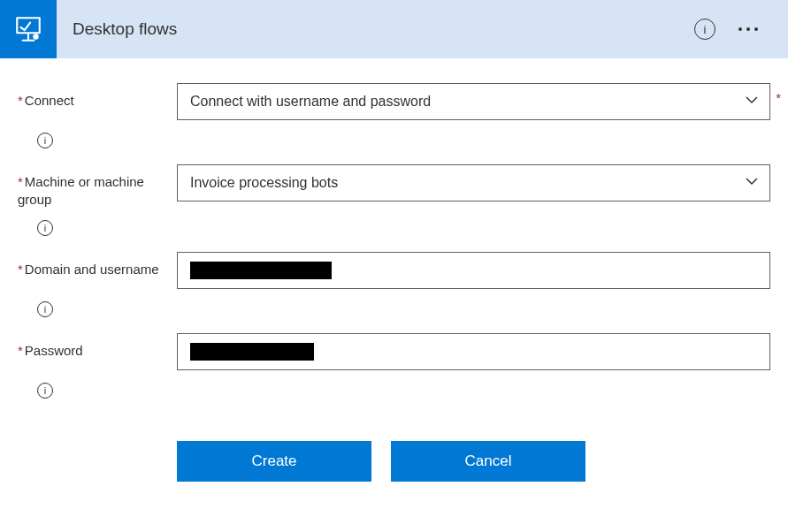  What do you see at coordinates (28, 29) in the screenshot?
I see `desktop-flows-icon` at bounding box center [28, 29].